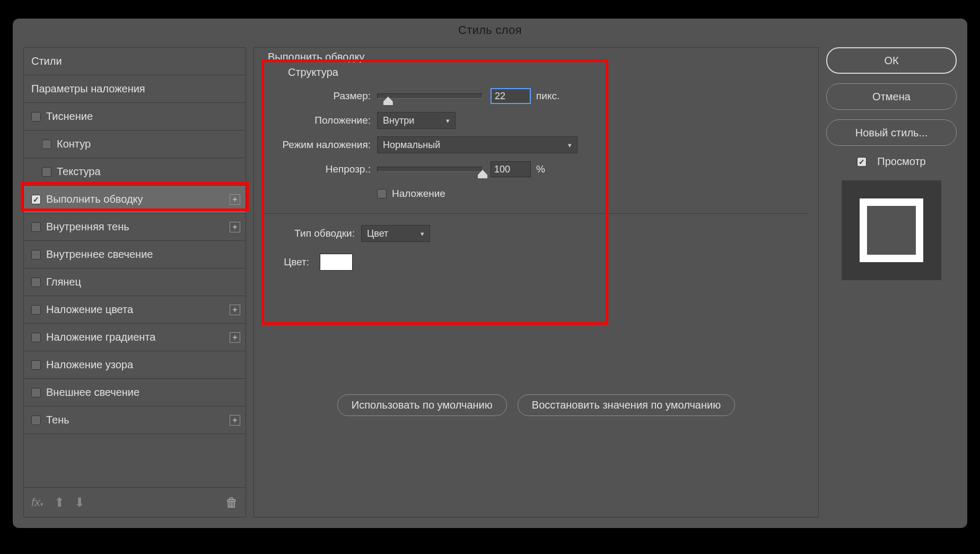  Describe the element at coordinates (101, 337) in the screenshot. I see `sidebar-item-label: Наложение градиента` at that location.